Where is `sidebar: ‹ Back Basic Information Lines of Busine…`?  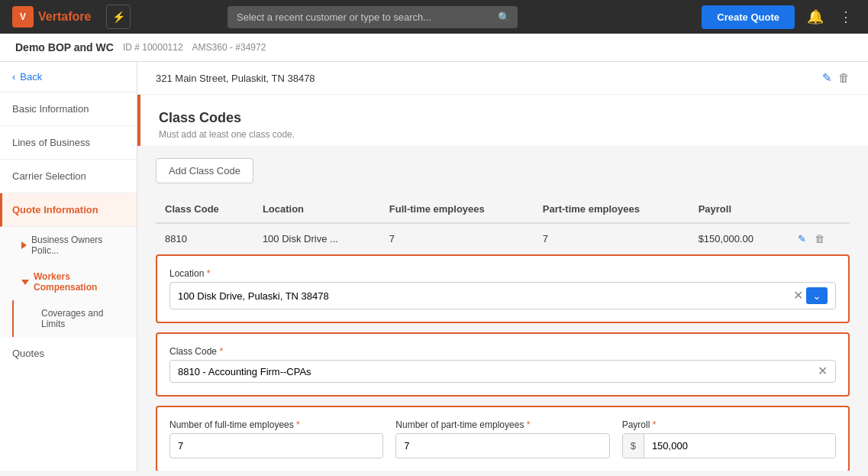
sidebar: ‹ Back Basic Information Lines of Busine… is located at coordinates (69, 266).